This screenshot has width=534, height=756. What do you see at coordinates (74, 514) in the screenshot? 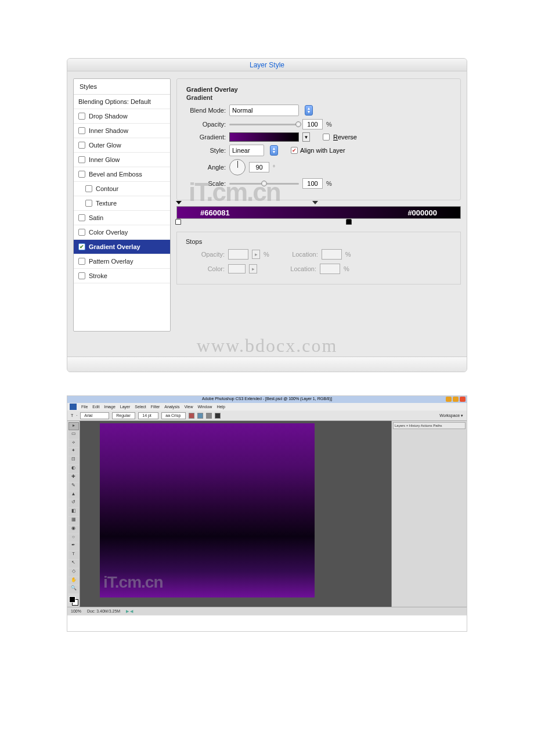
I see `ps-toolbox: ▸ ▭ ⟡ ✦ ⊡ ◐ ✚ ✎ ▲ ↺ ◧ ▦ ◉ ○ ✒ T ↖` at bounding box center [74, 514].